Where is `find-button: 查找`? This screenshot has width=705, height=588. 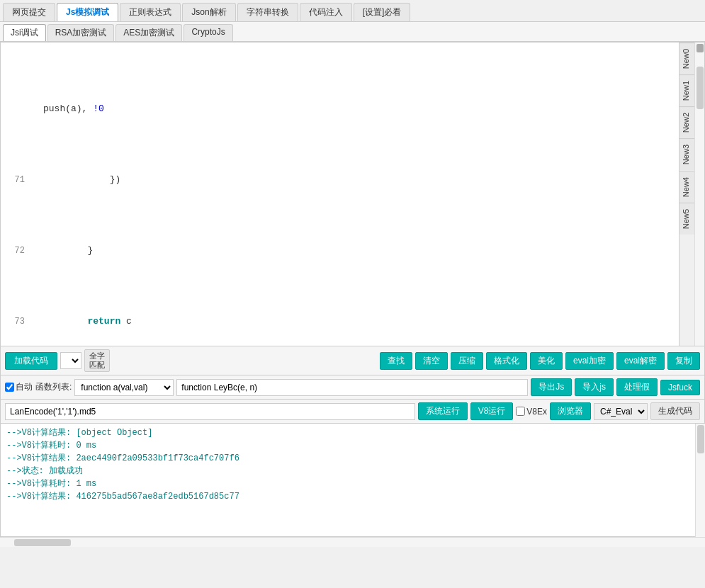
find-button: 查找 is located at coordinates (396, 361).